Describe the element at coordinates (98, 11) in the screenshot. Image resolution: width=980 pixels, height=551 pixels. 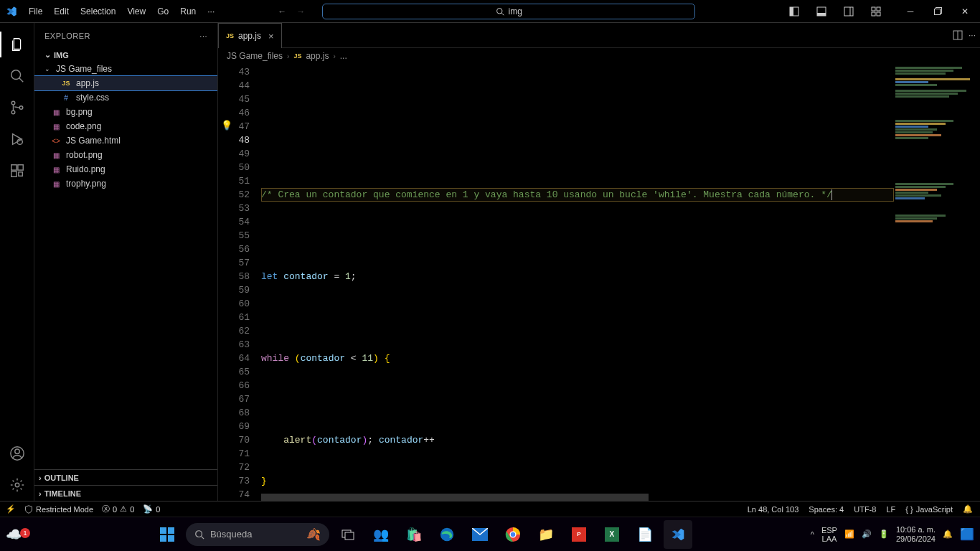
I see `menu-selection: Selection` at that location.